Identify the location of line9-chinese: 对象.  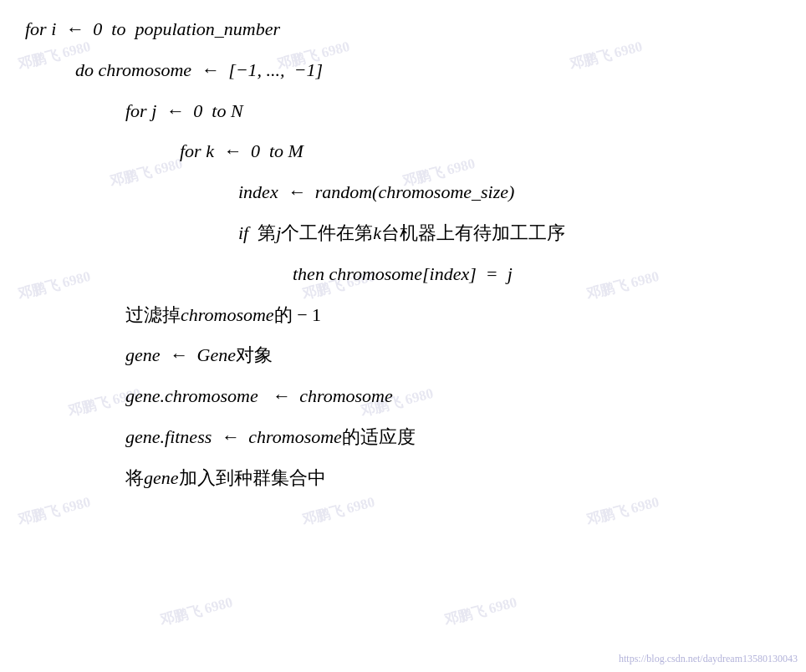
(254, 356).